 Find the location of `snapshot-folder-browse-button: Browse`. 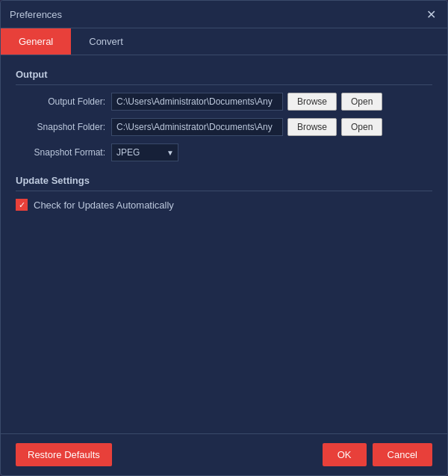

snapshot-folder-browse-button: Browse is located at coordinates (312, 127).